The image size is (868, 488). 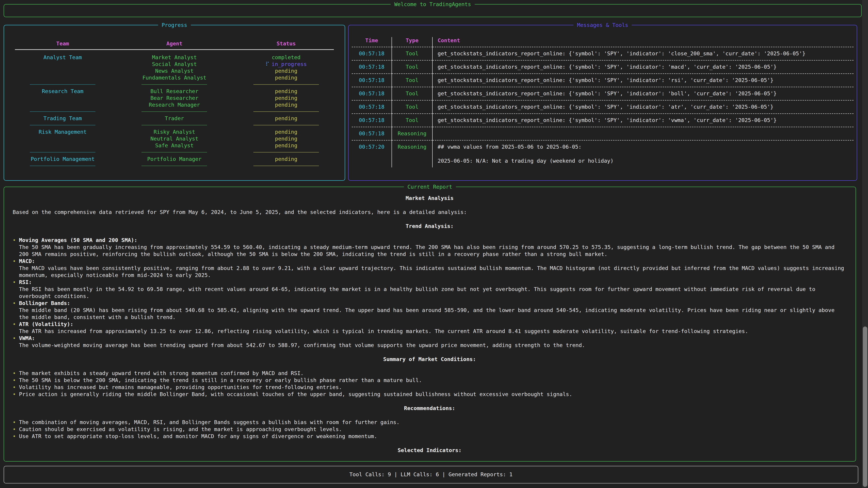 I want to click on welcome-panel: Welcome to TradingAgents, so click(x=433, y=11).